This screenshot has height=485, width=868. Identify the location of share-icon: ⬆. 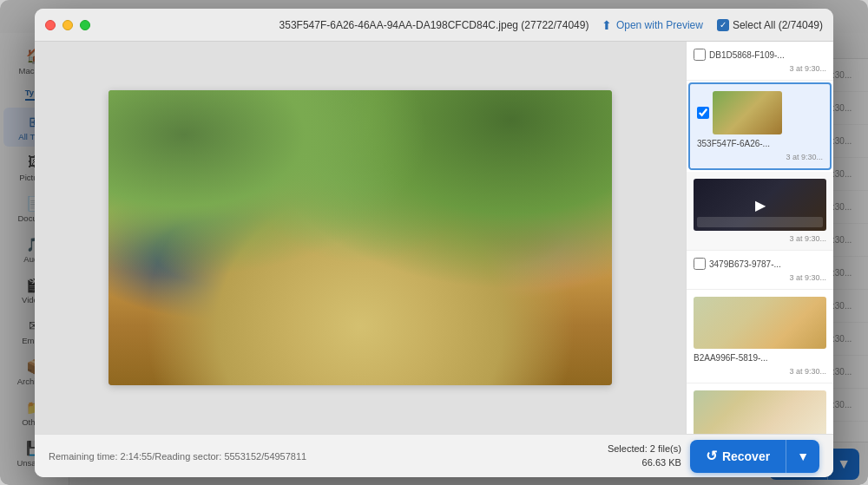
(607, 25).